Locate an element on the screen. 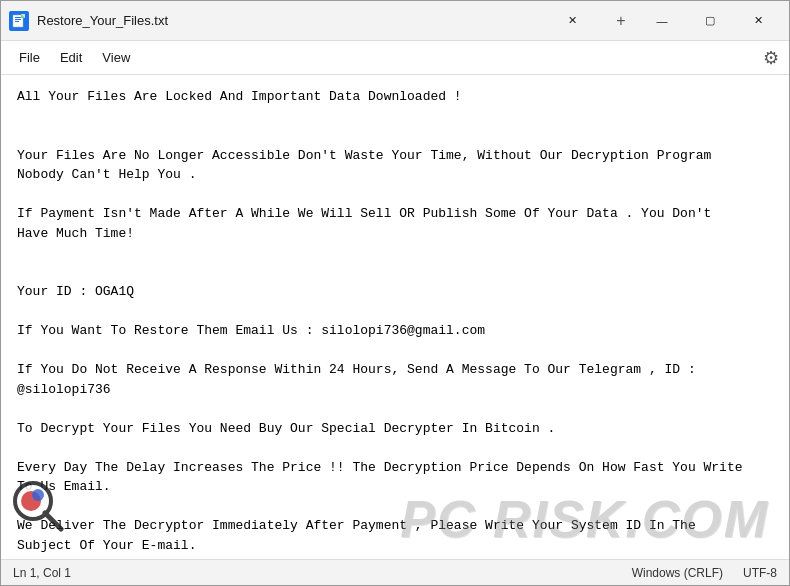 The width and height of the screenshot is (790, 586). edit-menu: Edit is located at coordinates (71, 58).